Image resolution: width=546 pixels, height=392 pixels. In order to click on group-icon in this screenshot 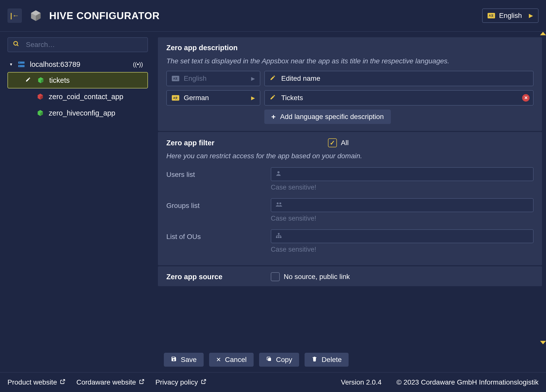, I will do `click(279, 205)`.